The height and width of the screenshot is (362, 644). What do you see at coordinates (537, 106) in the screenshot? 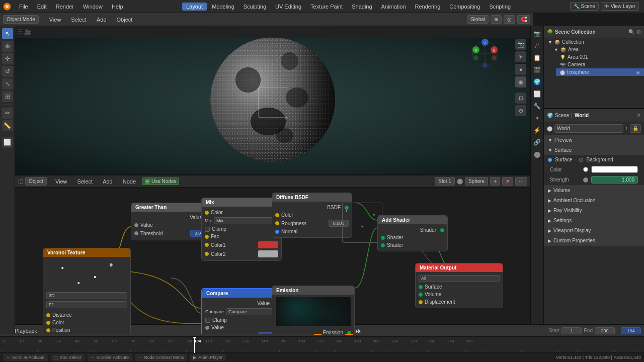
I see `props-modifier-icon: 🔧` at bounding box center [537, 106].